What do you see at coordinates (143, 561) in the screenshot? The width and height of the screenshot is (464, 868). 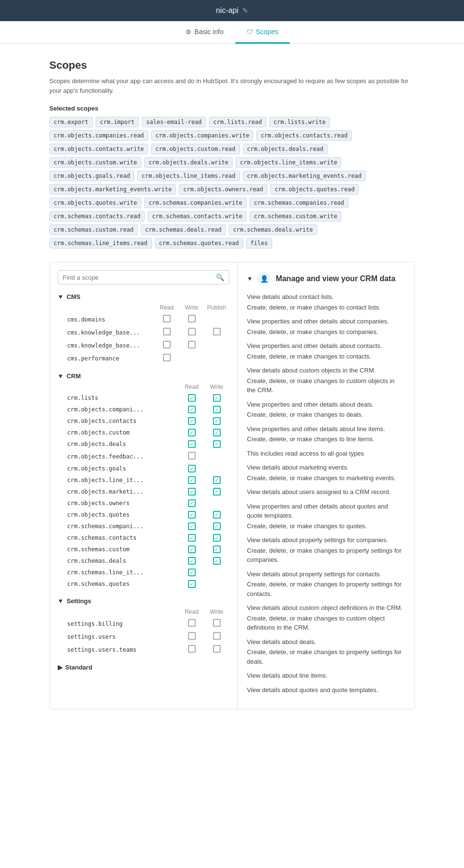 I see `scope-row: crm.schemas.deals` at bounding box center [143, 561].